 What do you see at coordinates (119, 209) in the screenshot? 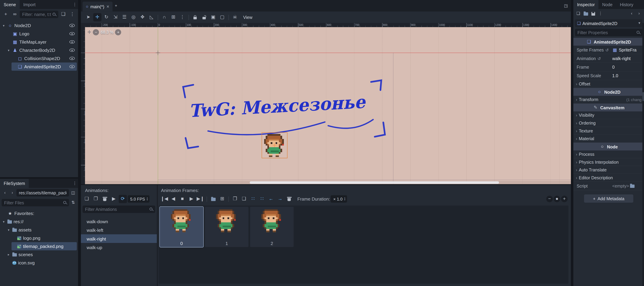
I see `animations-filter-input` at bounding box center [119, 209].